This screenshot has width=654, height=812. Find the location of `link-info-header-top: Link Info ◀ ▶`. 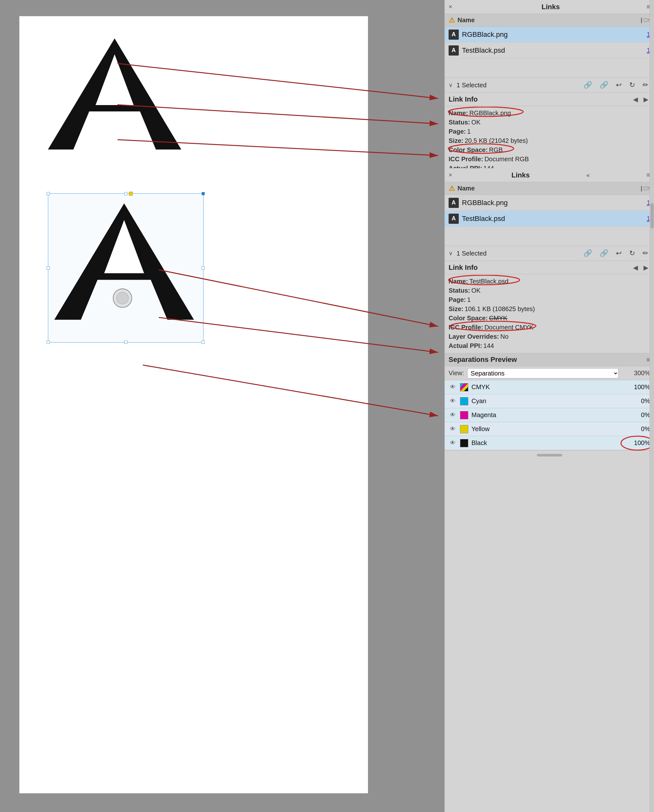

link-info-header-top: Link Info ◀ ▶ is located at coordinates (549, 99).